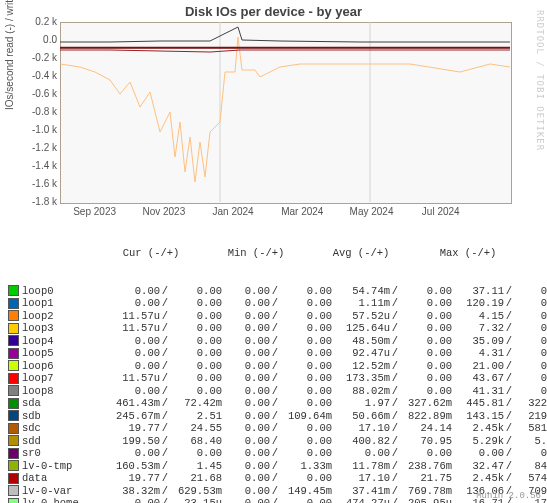 The width and height of the screenshot is (547, 503). Describe the element at coordinates (278, 454) in the screenshot. I see `legend-row-sr0: sr00.00/0.000.00/0.000.00/0.000.00/0.00` at that location.